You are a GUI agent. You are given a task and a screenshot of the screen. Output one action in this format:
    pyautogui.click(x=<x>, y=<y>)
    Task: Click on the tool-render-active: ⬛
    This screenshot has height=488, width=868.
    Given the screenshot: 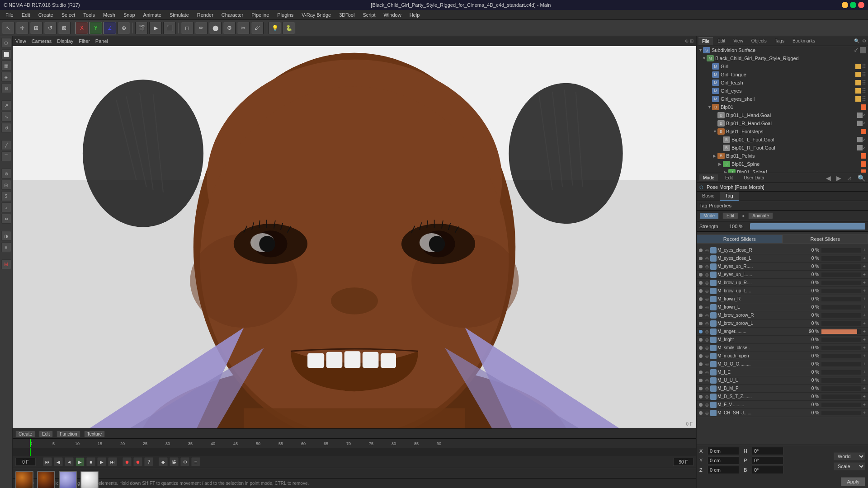 What is the action you would take?
    pyautogui.click(x=170, y=28)
    